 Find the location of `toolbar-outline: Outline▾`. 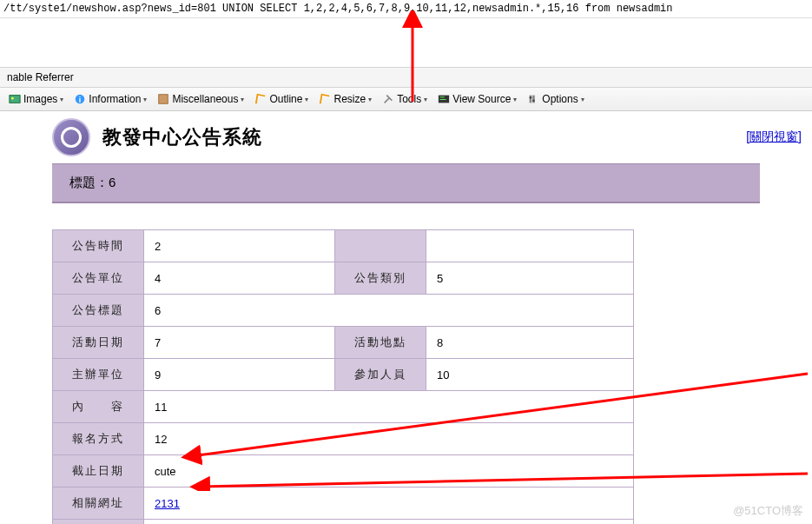

toolbar-outline: Outline▾ is located at coordinates (281, 99).